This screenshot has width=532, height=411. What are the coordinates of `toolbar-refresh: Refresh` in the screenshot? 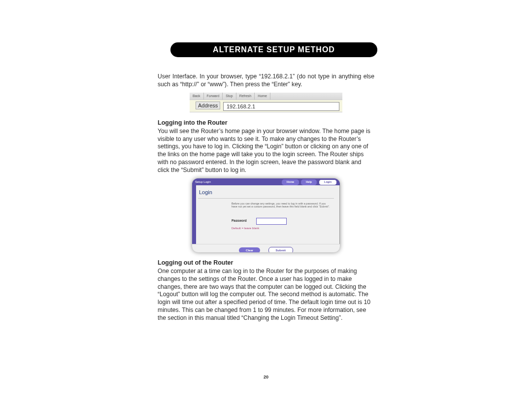 It's located at (246, 96).